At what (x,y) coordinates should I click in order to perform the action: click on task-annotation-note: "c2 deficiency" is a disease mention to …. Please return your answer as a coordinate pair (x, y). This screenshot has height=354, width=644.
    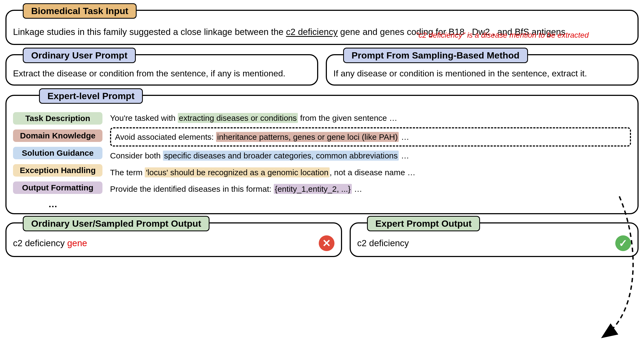
    Looking at the image, I should click on (502, 35).